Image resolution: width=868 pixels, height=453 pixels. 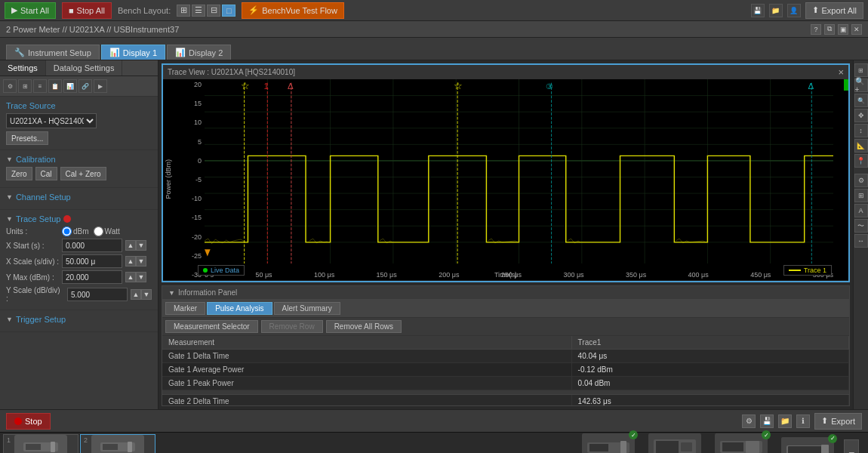 I want to click on app-icon: ⚡, so click(x=254, y=11).